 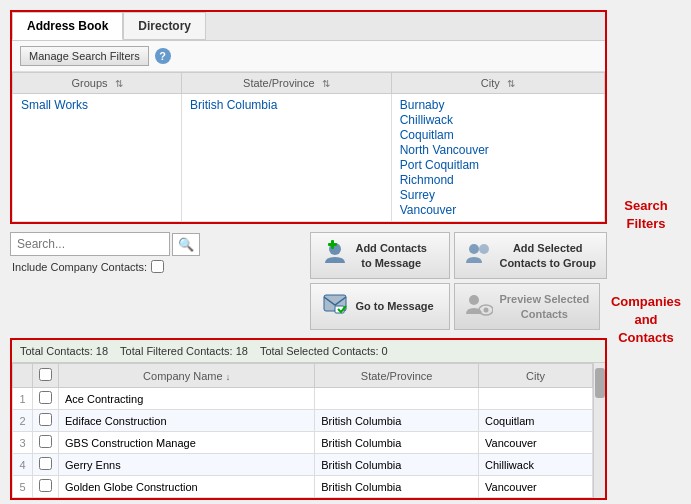 What do you see at coordinates (397, 465) in the screenshot?
I see `row-4-state: British Columbia` at bounding box center [397, 465].